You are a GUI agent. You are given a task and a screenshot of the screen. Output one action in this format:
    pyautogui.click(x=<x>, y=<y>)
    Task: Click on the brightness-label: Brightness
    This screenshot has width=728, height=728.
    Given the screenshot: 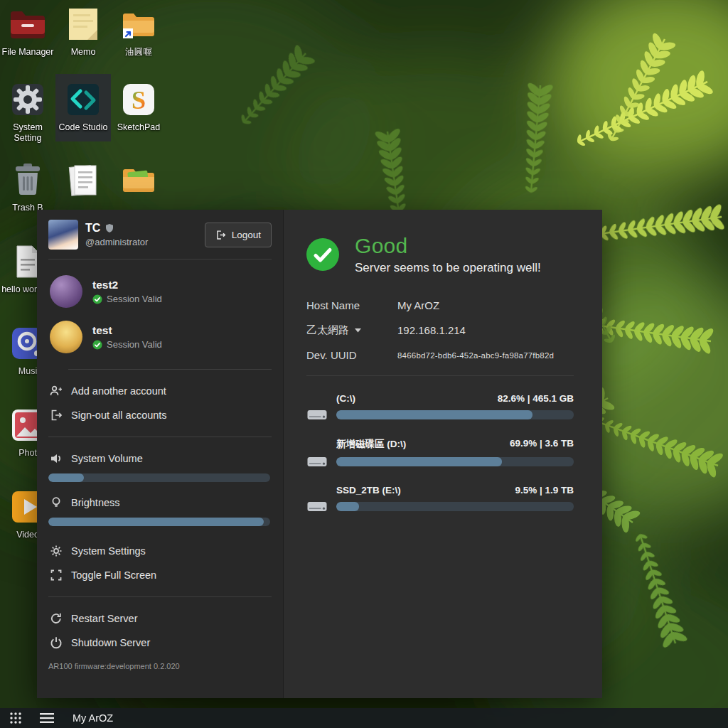 What is the action you would take?
    pyautogui.click(x=160, y=503)
    